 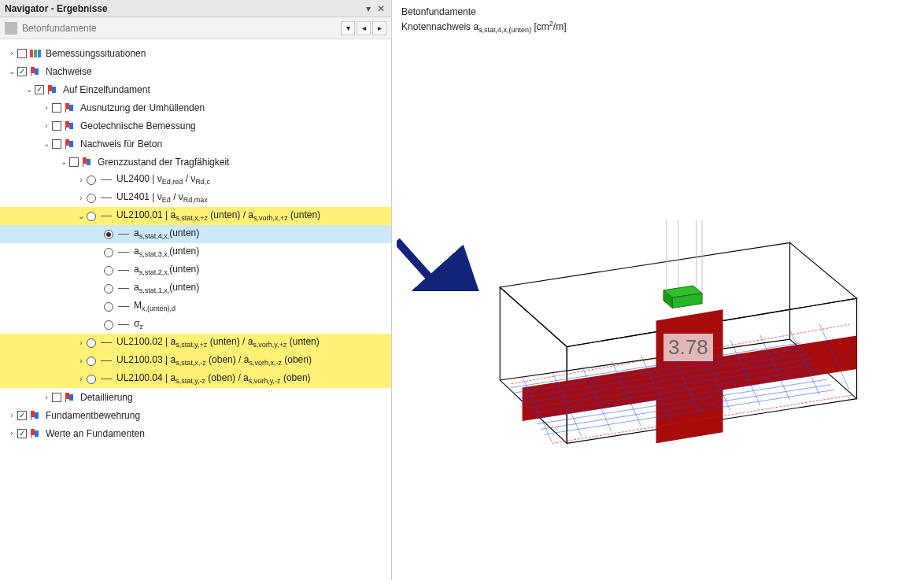 What do you see at coordinates (195, 379) in the screenshot?
I see `tree-row: ›UL2100.04 | as,stat,y,-z (oben) / as,vo…` at bounding box center [195, 379].